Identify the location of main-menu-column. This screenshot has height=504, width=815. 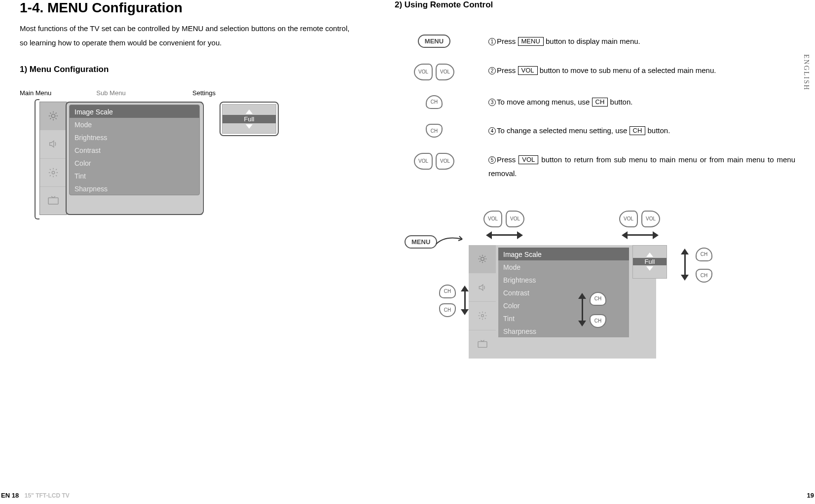
(53, 158).